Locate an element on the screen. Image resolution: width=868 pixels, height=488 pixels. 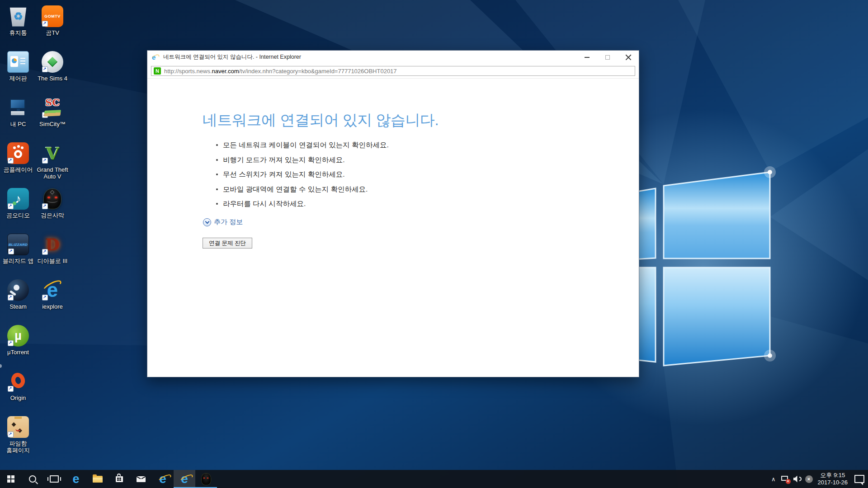
diablo3-icon: D is located at coordinates (52, 244).